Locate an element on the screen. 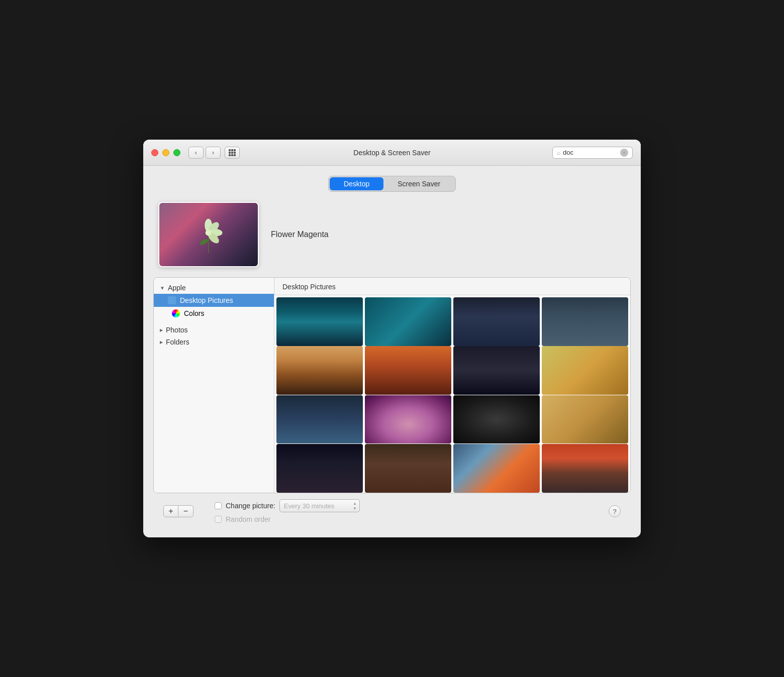 Image resolution: width=784 pixels, height=677 pixels. tab-desktop: Desktop is located at coordinates (357, 184).